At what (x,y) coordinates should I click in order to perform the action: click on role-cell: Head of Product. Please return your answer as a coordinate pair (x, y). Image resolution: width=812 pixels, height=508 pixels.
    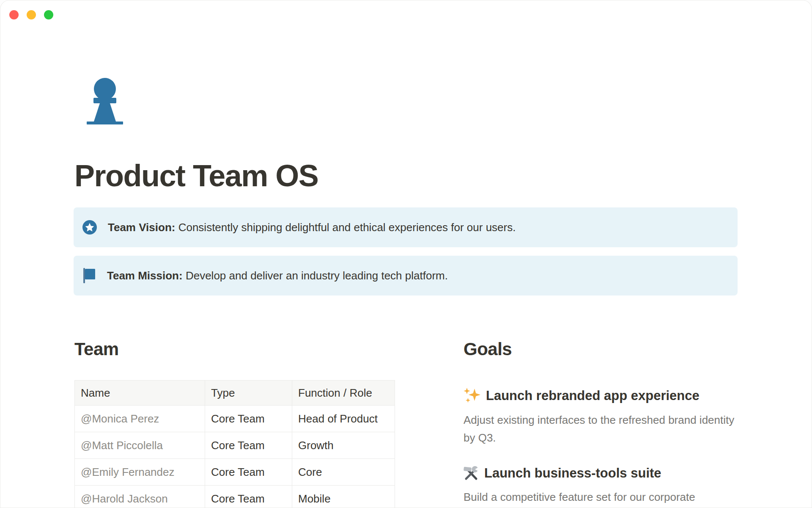
    Looking at the image, I should click on (343, 419).